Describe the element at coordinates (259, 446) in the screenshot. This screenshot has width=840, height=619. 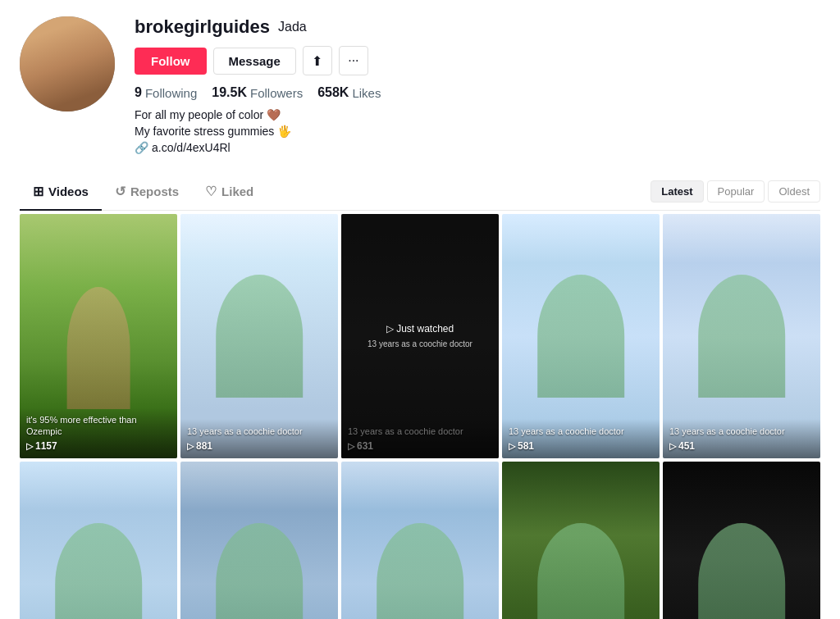
I see `video-views: ▷881` at that location.